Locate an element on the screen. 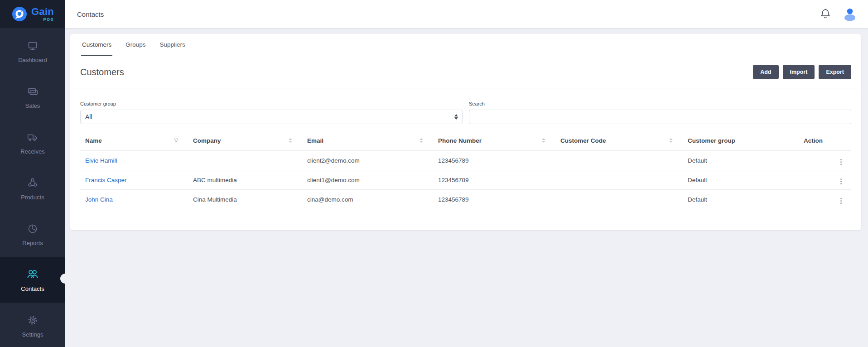  search-field: Search is located at coordinates (660, 112).